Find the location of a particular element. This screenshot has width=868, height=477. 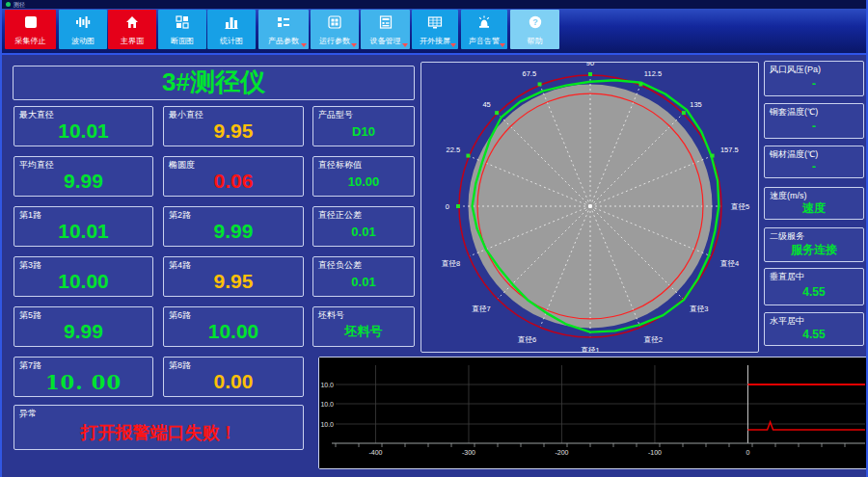

svg-text: 直径2 is located at coordinates (653, 339).